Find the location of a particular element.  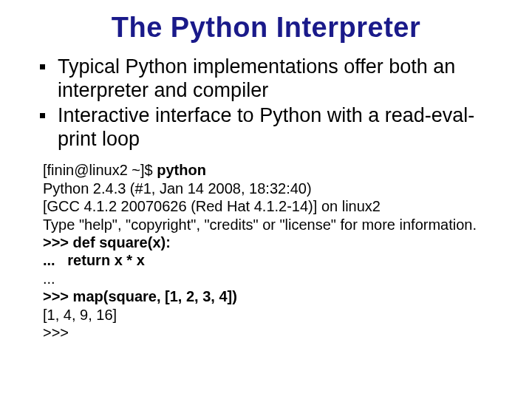

code-line: >>> def square(x): is located at coordinates (273, 242).